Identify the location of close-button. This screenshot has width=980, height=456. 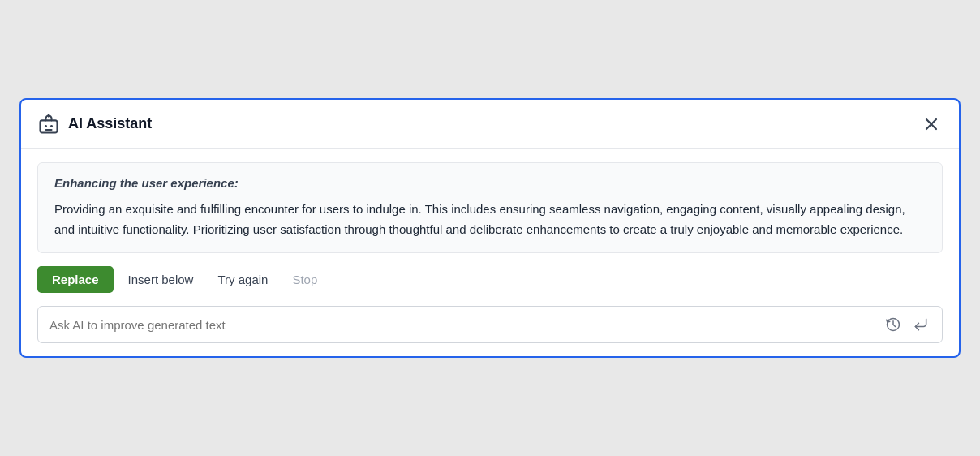
(931, 124).